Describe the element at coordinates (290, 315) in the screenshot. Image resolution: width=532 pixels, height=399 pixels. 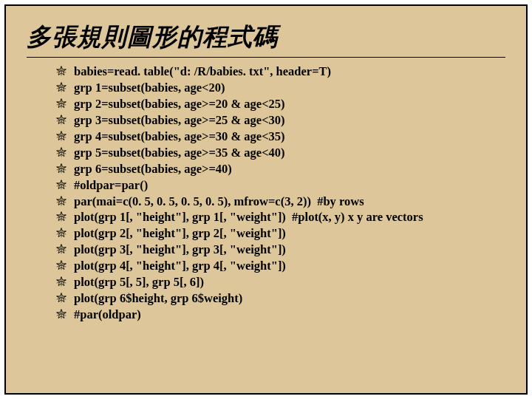
I see `bullet-text: #par(oldpar)` at that location.